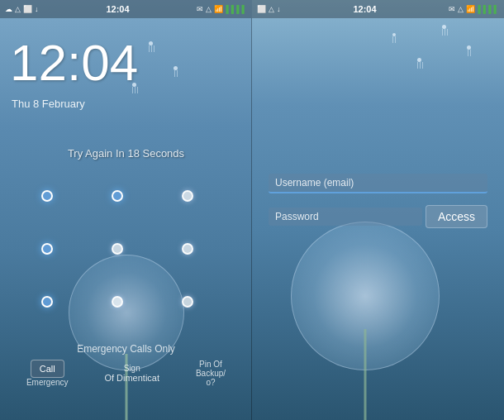  What do you see at coordinates (132, 369) in the screenshot?
I see `sign-label: Sign` at bounding box center [132, 369].